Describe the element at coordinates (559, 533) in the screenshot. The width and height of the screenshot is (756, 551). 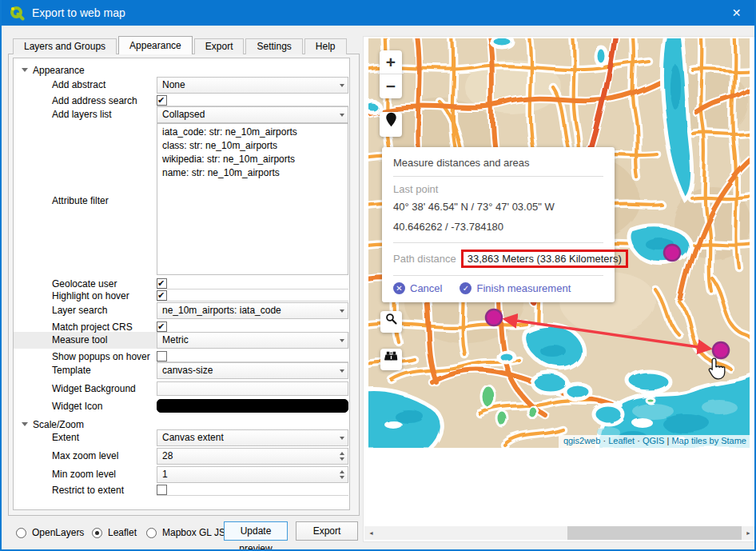
I see `horizontal-scrollbar: ◄ ►` at that location.